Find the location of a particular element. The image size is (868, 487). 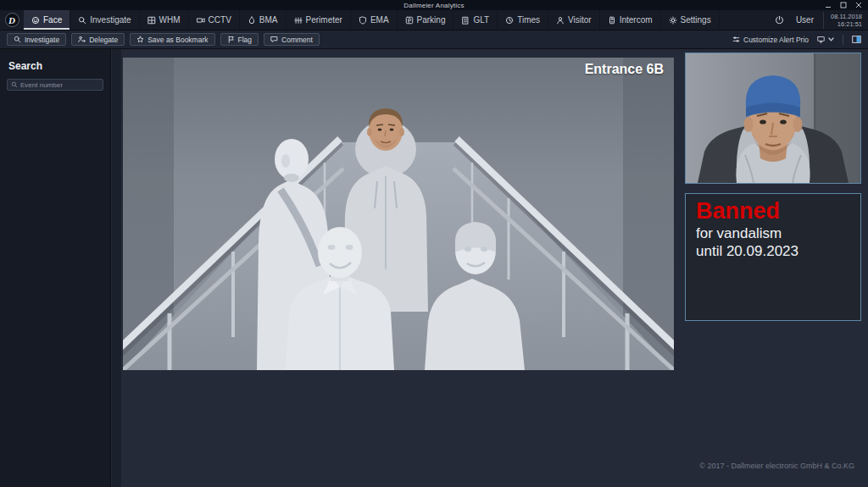

button-label: Save as Bookmark is located at coordinates (178, 40).